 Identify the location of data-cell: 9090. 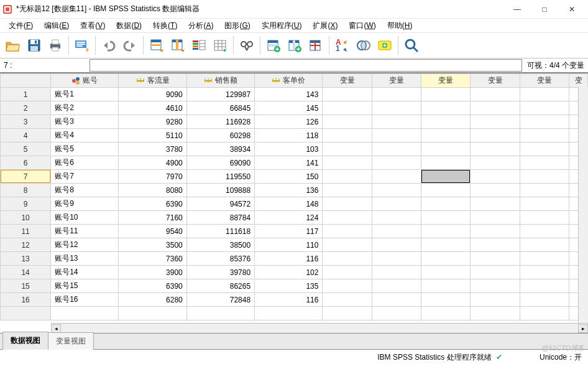
(153, 95).